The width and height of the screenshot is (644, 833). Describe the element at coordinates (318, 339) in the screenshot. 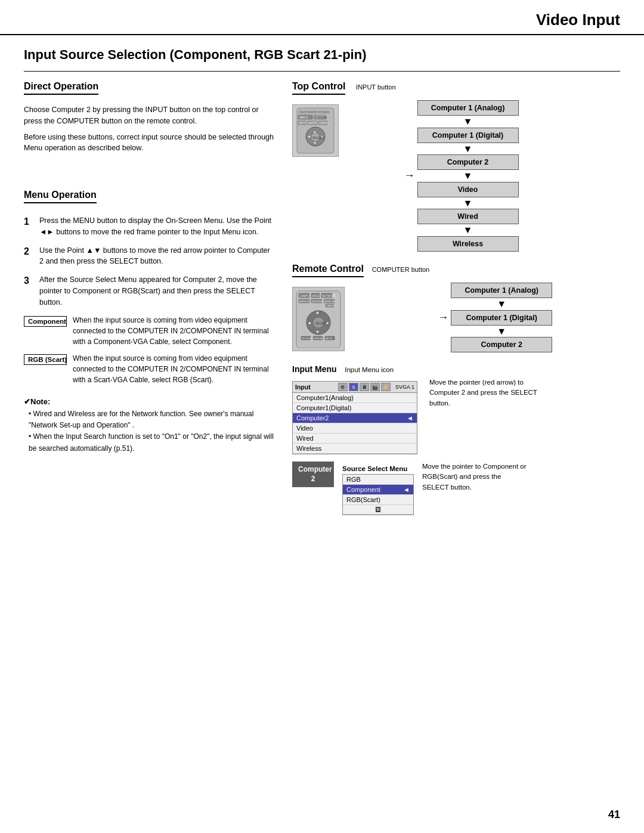

I see `svg-text: FREEZE` at that location.